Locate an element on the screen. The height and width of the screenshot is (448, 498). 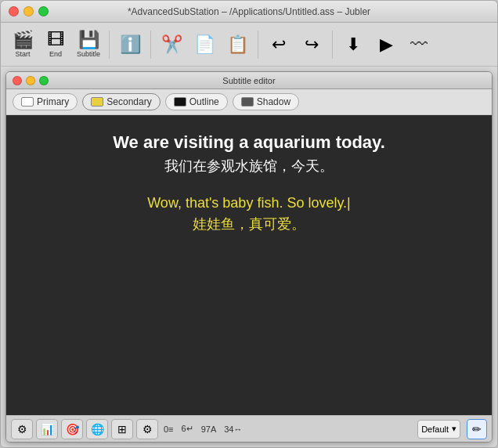
secondary-style-label: Secondary is located at coordinates (128, 102).